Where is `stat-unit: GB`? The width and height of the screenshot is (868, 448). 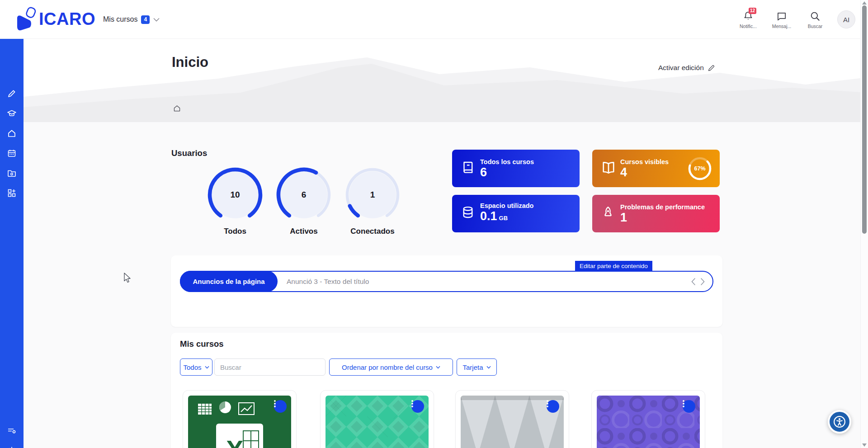 stat-unit: GB is located at coordinates (504, 218).